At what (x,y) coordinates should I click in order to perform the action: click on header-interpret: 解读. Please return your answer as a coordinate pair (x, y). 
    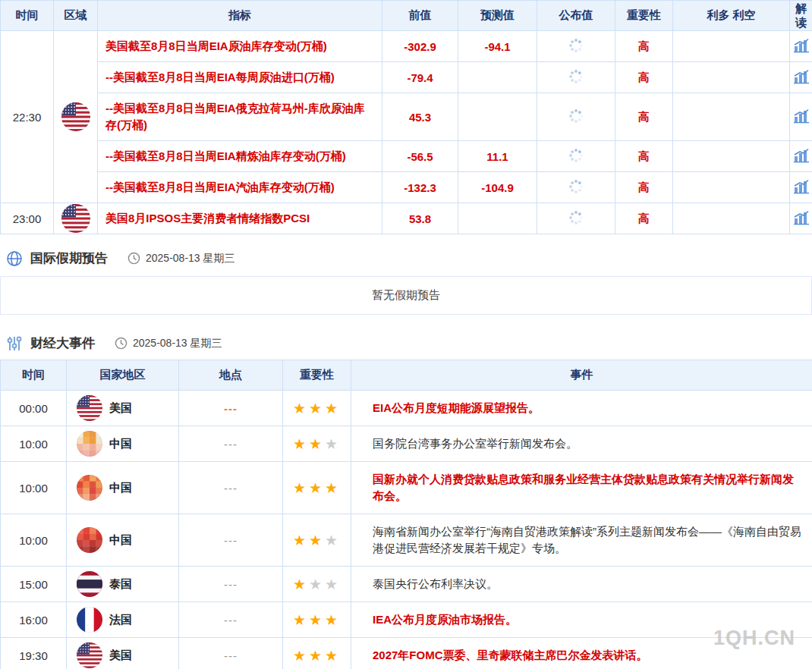
    Looking at the image, I should click on (801, 16).